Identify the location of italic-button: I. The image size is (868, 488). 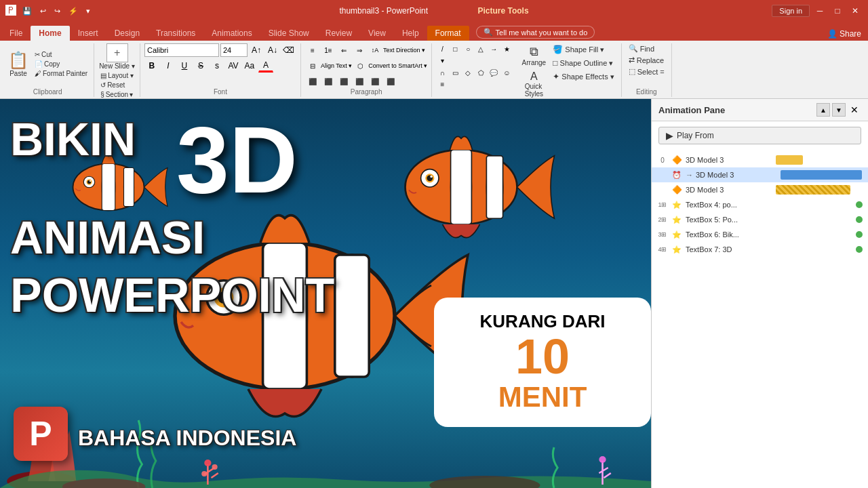
(168, 66).